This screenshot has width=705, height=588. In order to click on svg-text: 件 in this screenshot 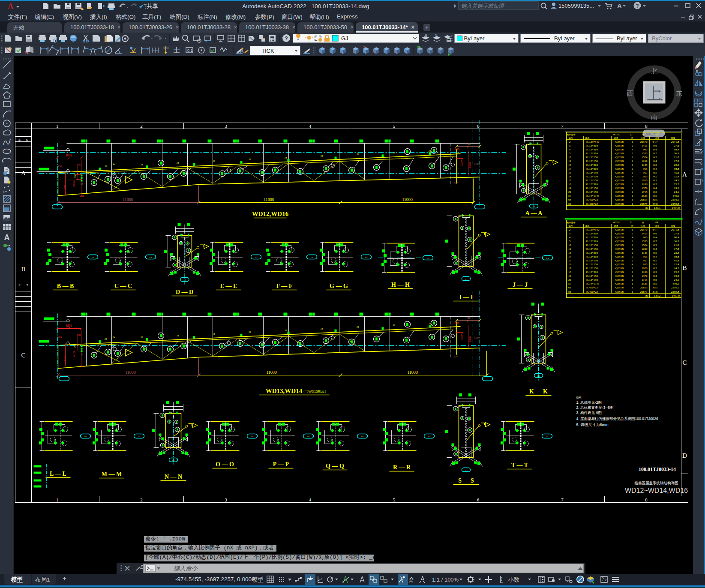, I will do `click(643, 135)`.